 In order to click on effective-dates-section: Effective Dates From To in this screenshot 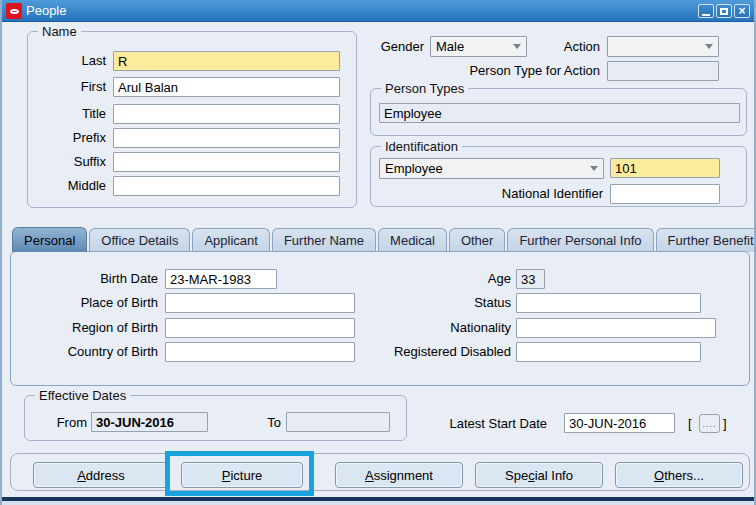, I will do `click(216, 418)`.